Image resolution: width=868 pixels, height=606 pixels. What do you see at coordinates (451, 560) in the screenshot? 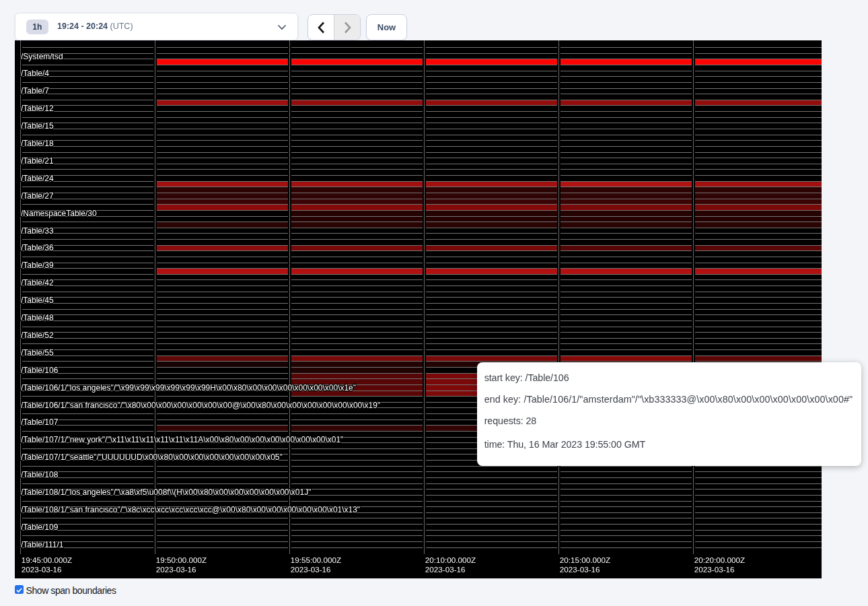
I see `svg-text: 20:10:00.000Z` at bounding box center [451, 560].